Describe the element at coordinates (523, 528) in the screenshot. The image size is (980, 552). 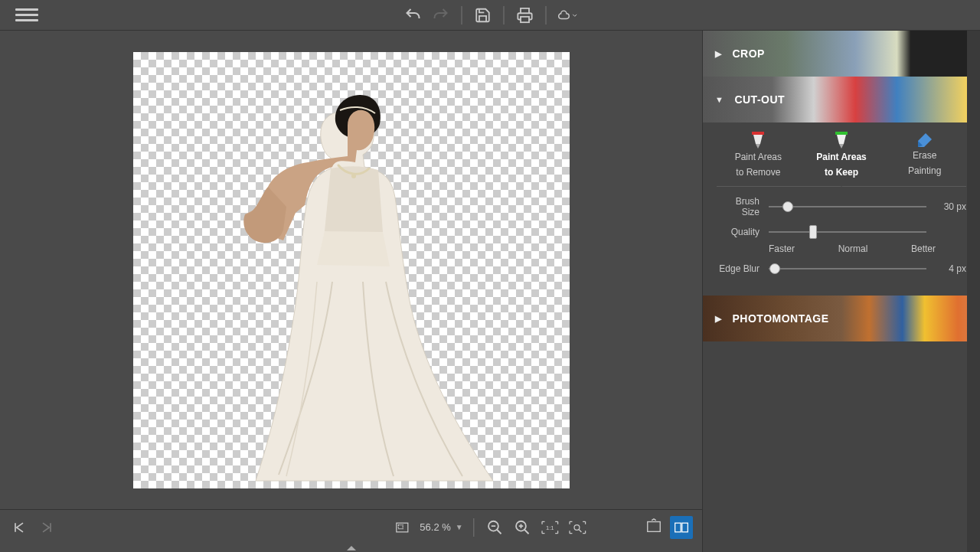
I see `zoom-in-button` at that location.